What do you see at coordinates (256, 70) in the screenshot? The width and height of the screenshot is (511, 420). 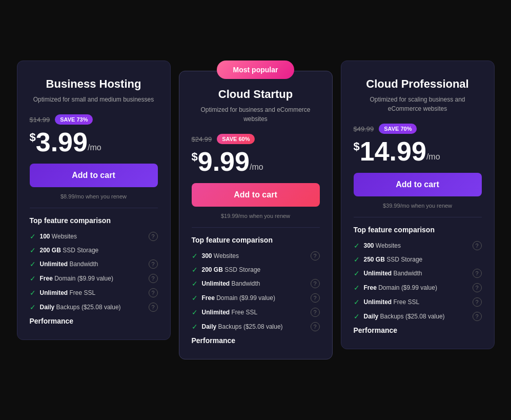 I see `most-popular-badge: Most popular` at bounding box center [256, 70].